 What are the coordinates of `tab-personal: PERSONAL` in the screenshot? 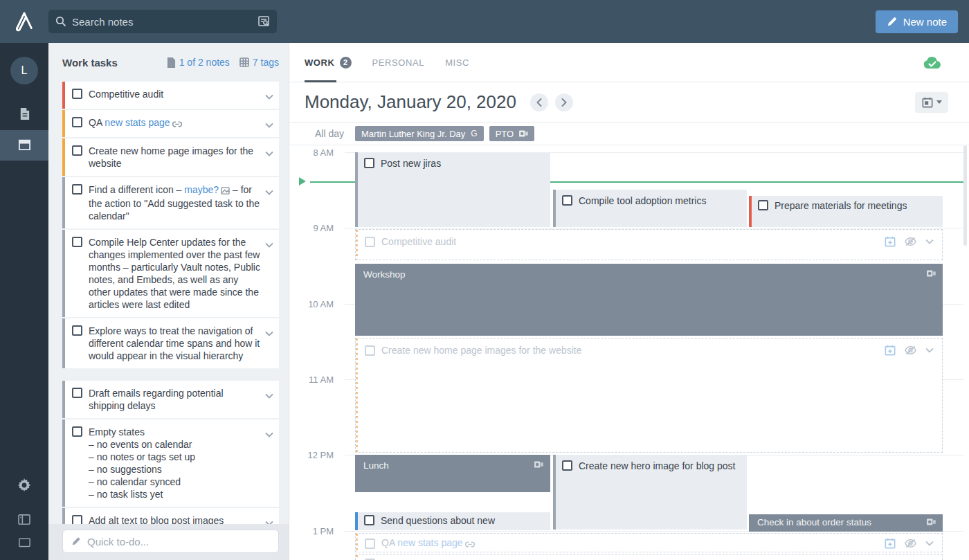 It's located at (399, 62).